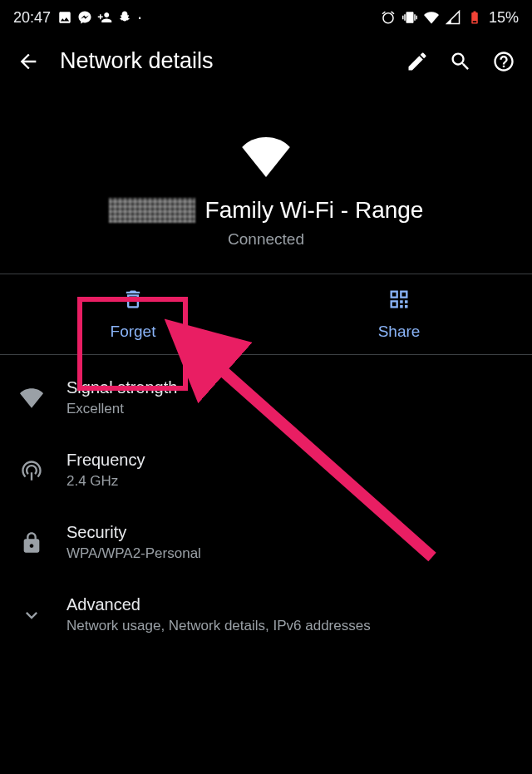  Describe the element at coordinates (314, 210) in the screenshot. I see `network-name-text: Family Wi-Fi - Range` at that location.